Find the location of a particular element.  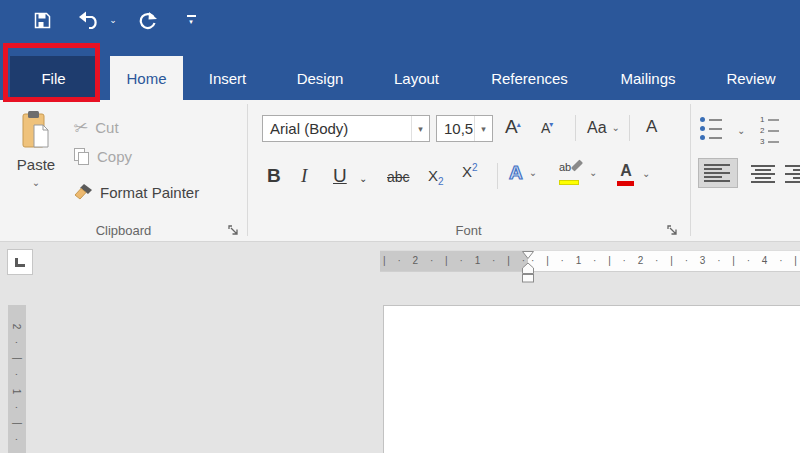

vertical-ruler: 2·|·1·|· is located at coordinates (17, 379).